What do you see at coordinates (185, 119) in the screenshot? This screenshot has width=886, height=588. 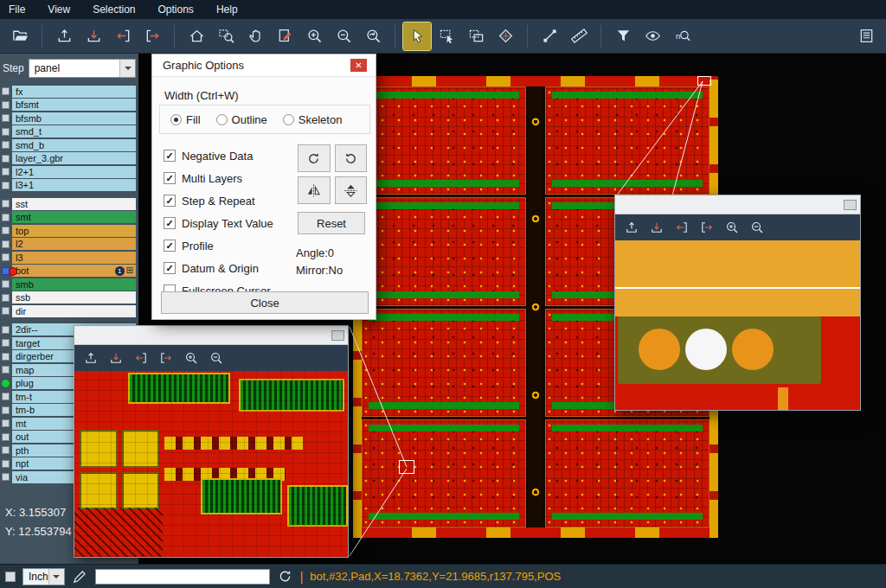 I see `radio-fill: Fill` at bounding box center [185, 119].